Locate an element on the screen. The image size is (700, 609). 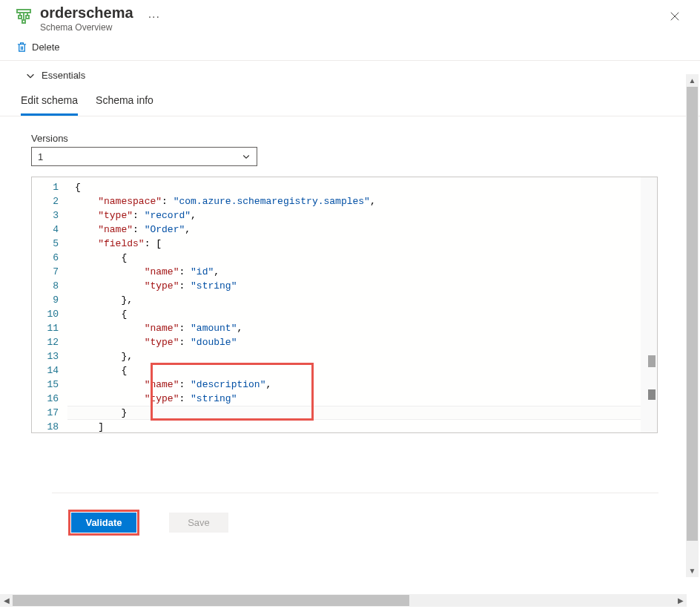
scroll-left-arrow: ◀ is located at coordinates (6, 601).